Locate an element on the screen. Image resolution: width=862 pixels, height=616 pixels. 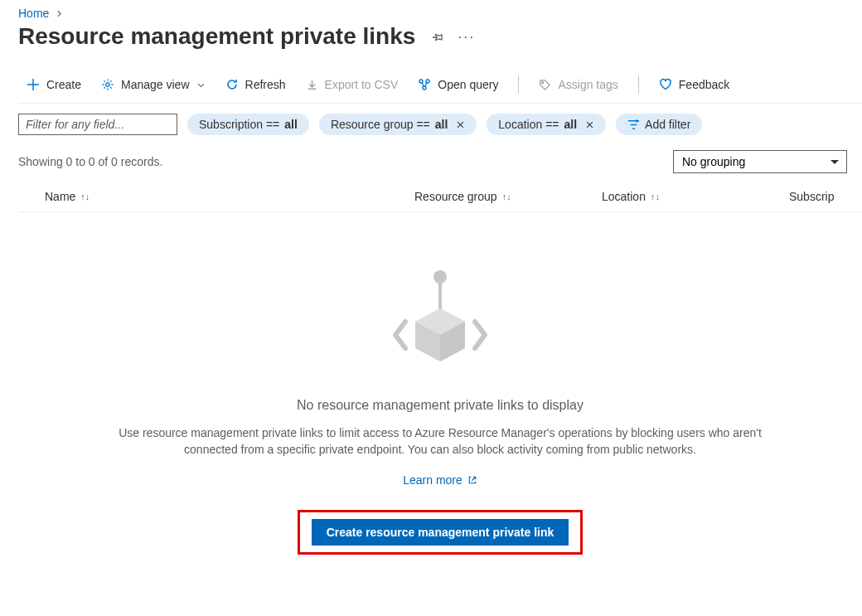
filter-pill-location: Location == all is located at coordinates (546, 124).